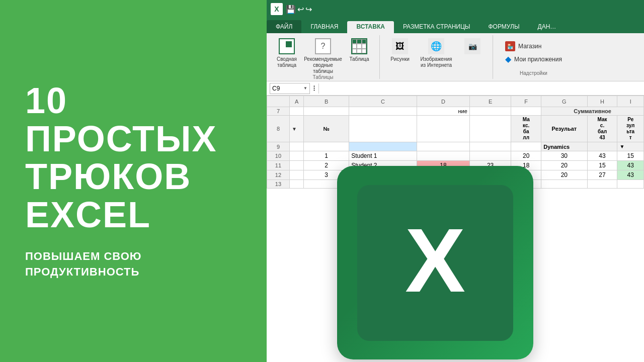  Describe the element at coordinates (490, 102) in the screenshot. I see `col-header-e: E` at that location.